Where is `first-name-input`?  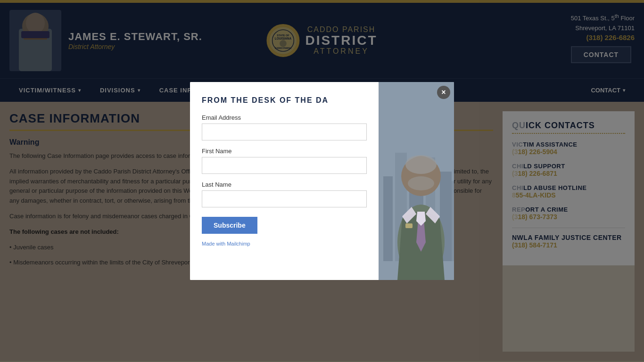 first-name-input is located at coordinates (284, 165).